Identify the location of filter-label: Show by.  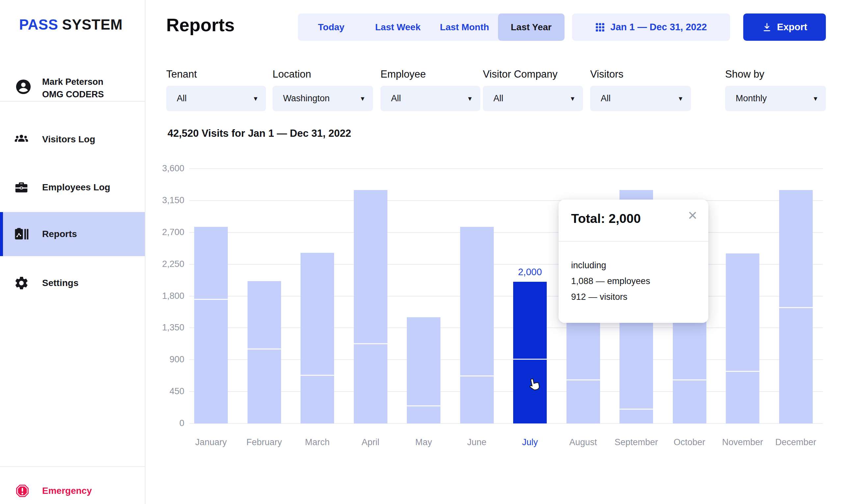
(775, 74).